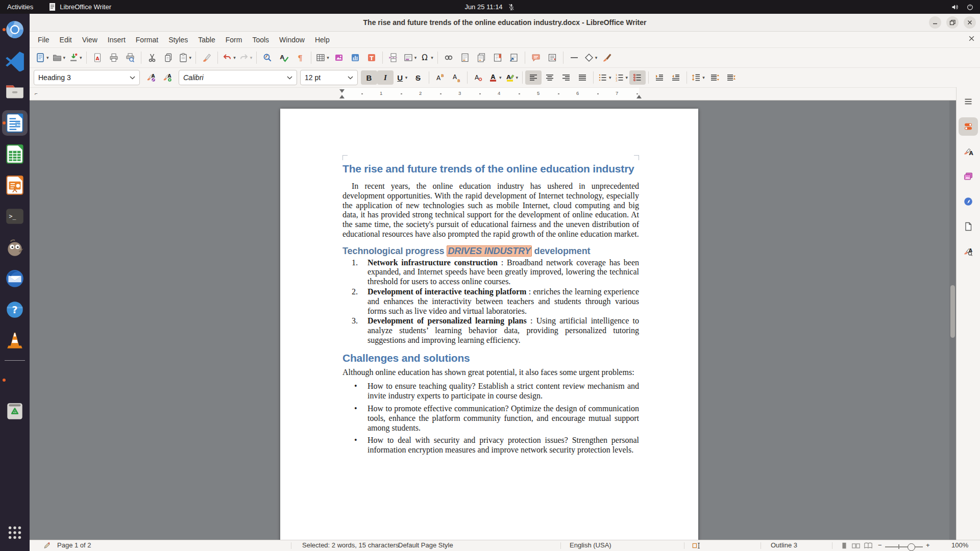 Image resolution: width=980 pixels, height=551 pixels. What do you see at coordinates (418, 78) in the screenshot?
I see `strikethrough-button: S` at bounding box center [418, 78].